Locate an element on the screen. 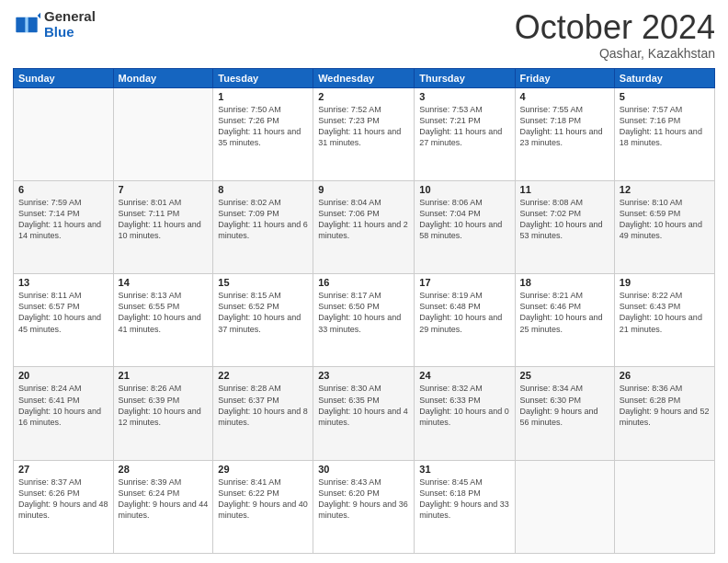 The height and width of the screenshot is (563, 728). calendar-cell: 17Sunrise: 8:19 AM Sunset: 6:48 PM Dayli… is located at coordinates (465, 320).